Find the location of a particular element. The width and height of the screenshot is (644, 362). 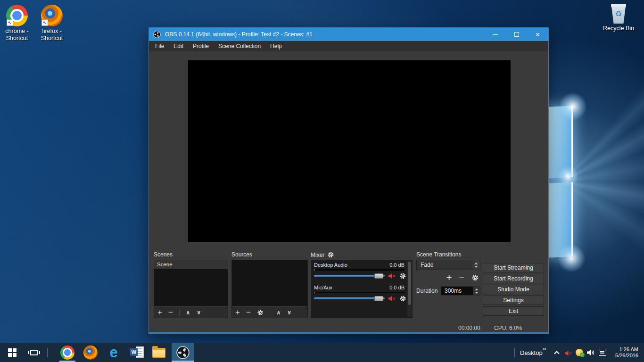

source-properties-gear-icon is located at coordinates (260, 313).